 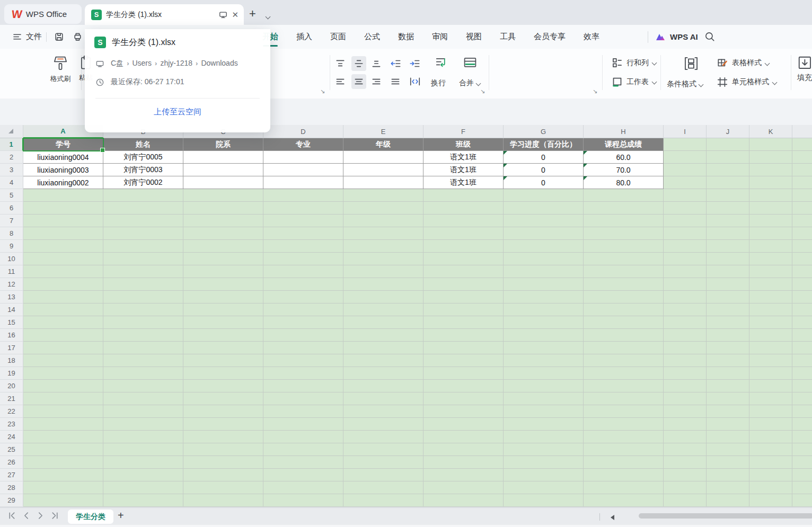 What do you see at coordinates (12, 335) in the screenshot?
I see `row-header: 16` at bounding box center [12, 335].